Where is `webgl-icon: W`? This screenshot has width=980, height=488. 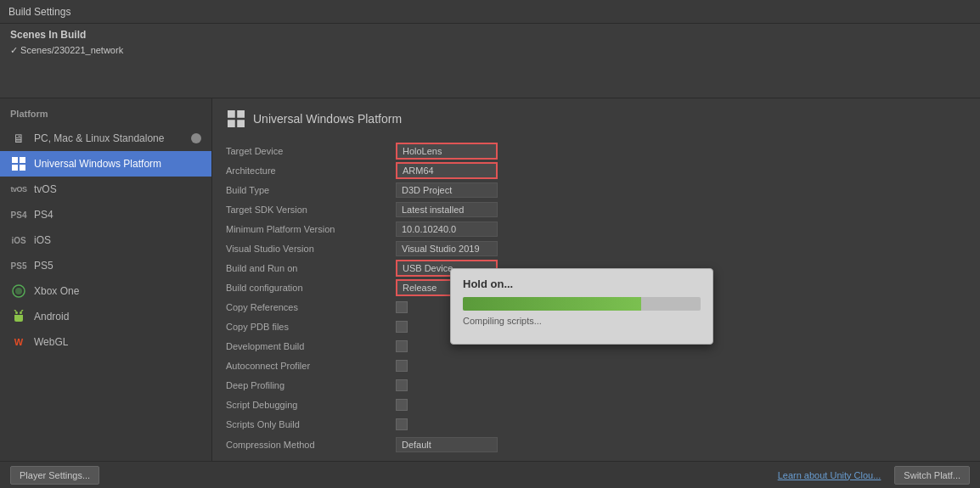 webgl-icon: W is located at coordinates (19, 342).